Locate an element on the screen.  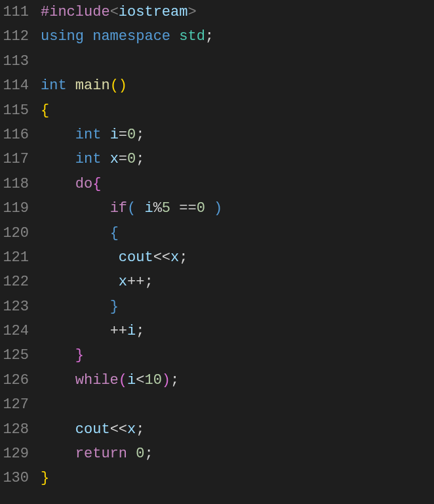
line-number: 129 is located at coordinates (20, 454).